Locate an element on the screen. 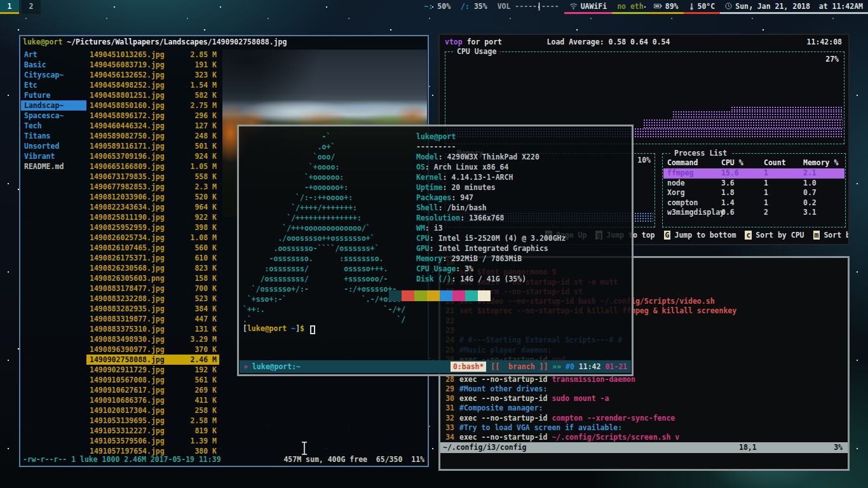 This screenshot has width=868, height=488. process-row: compton1.410.2 is located at coordinates (754, 203).